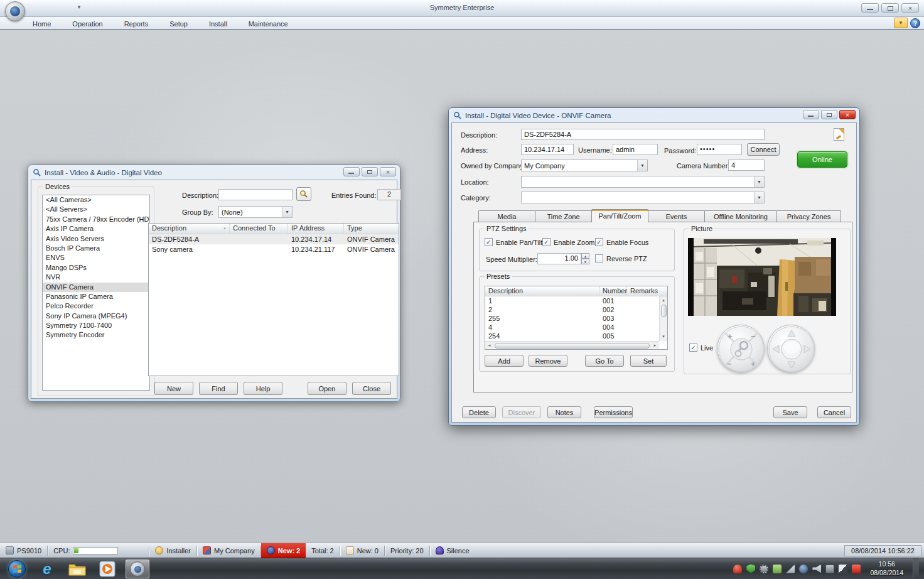 This screenshot has height=579, width=924. What do you see at coordinates (763, 149) in the screenshot?
I see `connect-button: Connect` at bounding box center [763, 149].